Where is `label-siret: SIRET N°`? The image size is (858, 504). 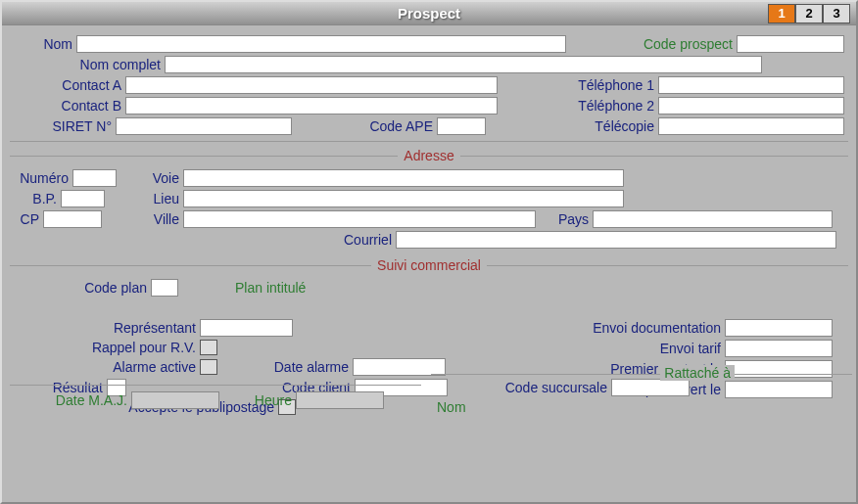
label-siret: SIRET N° is located at coordinates (63, 126).